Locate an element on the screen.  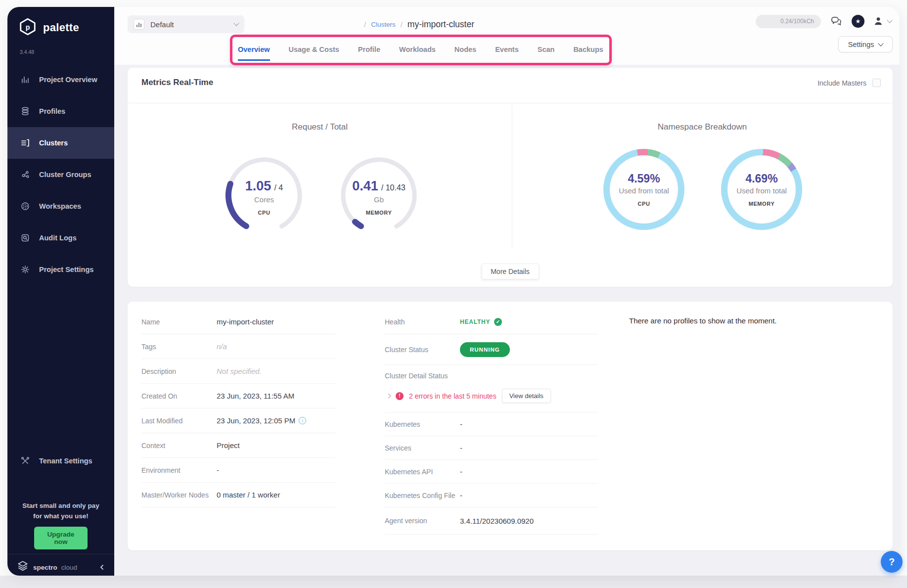
sidebar-item-label: Workspaces is located at coordinates (60, 206).